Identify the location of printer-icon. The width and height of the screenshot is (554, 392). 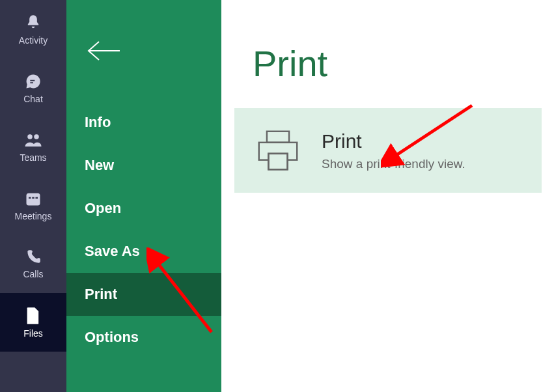
(278, 150).